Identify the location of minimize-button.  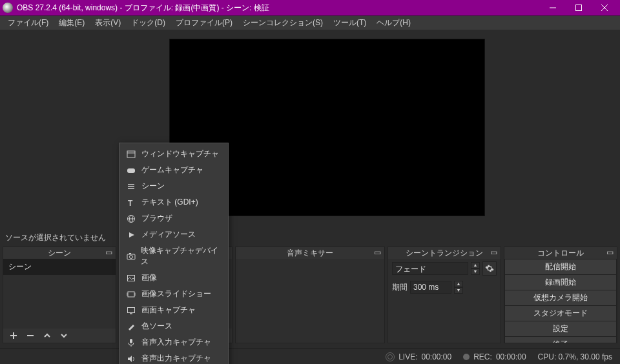
(553, 8).